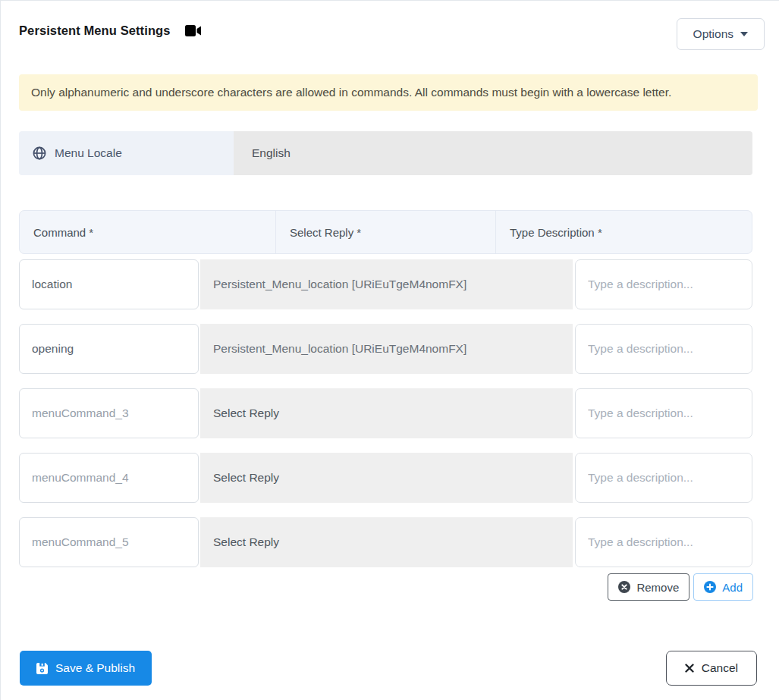  What do you see at coordinates (385, 232) in the screenshot?
I see `column-header-select-reply: Select Reply *` at bounding box center [385, 232].